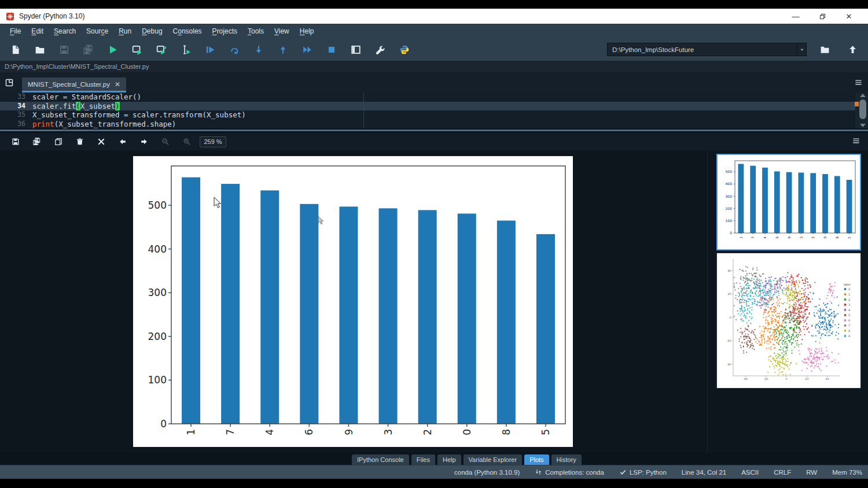 The width and height of the screenshot is (868, 488). I want to click on new-file-button, so click(16, 50).